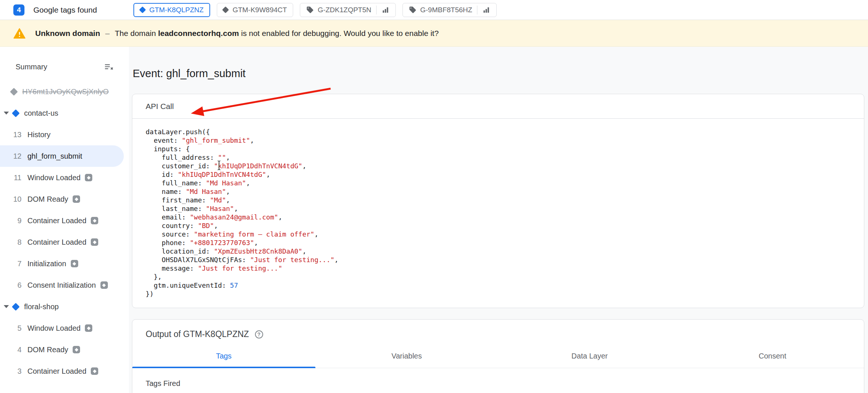 Image resolution: width=868 pixels, height=393 pixels. What do you see at coordinates (64, 221) in the screenshot?
I see `sidebar-event-container-loaded: 9Container Loaded` at bounding box center [64, 221].